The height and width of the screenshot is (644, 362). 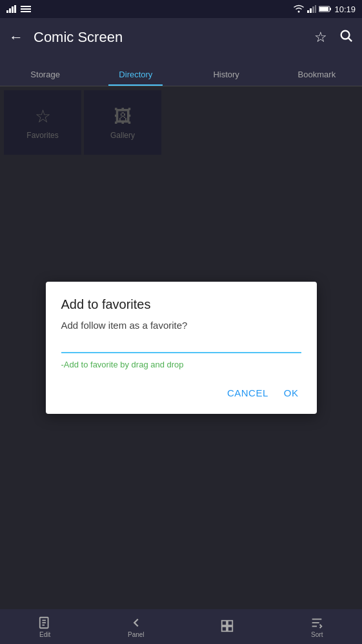 I want to click on edit-icon, so click(x=45, y=623).